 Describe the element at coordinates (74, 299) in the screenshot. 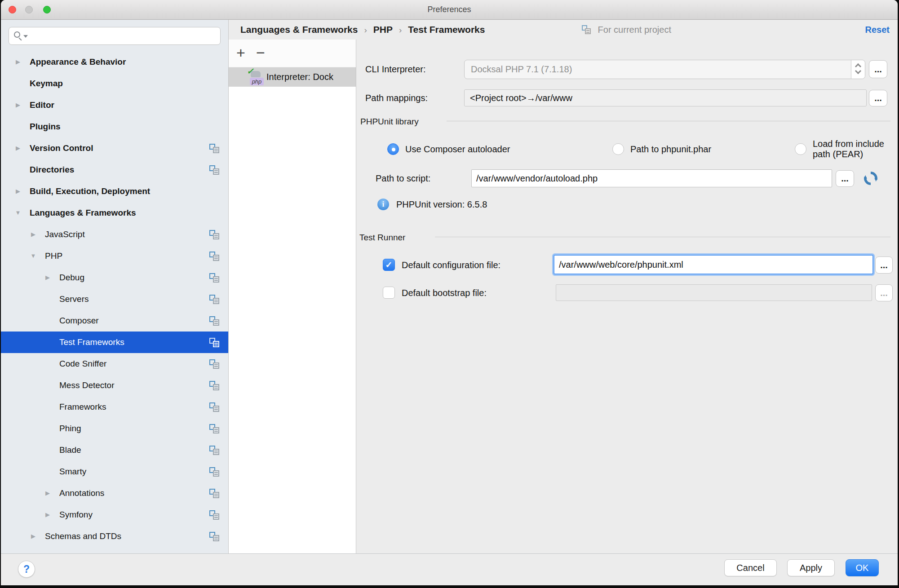

I see `sidebar-item-label: Servers` at that location.